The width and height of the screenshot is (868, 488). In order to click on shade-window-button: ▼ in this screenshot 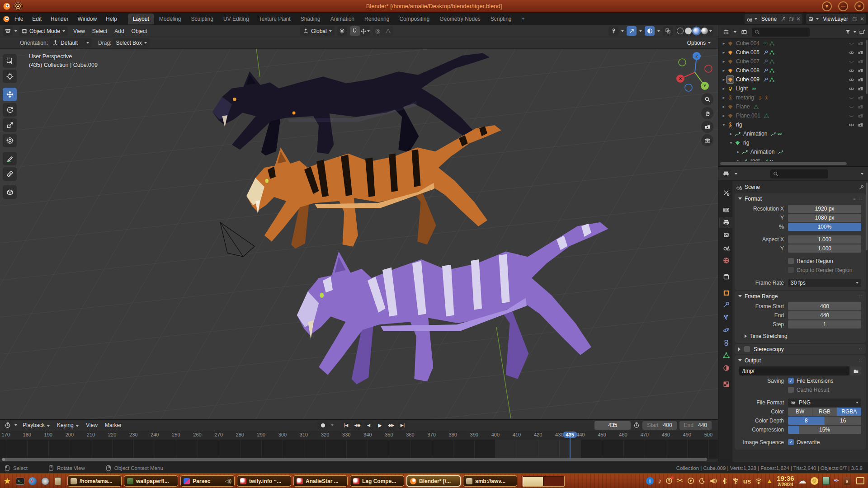, I will do `click(827, 6)`.